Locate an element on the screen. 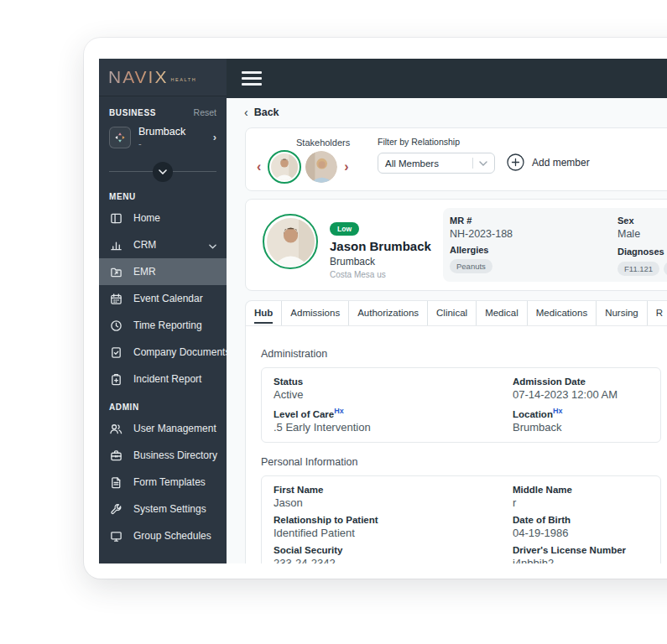 This screenshot has height=644, width=667. field-label: Relationship to Patient is located at coordinates (393, 520).